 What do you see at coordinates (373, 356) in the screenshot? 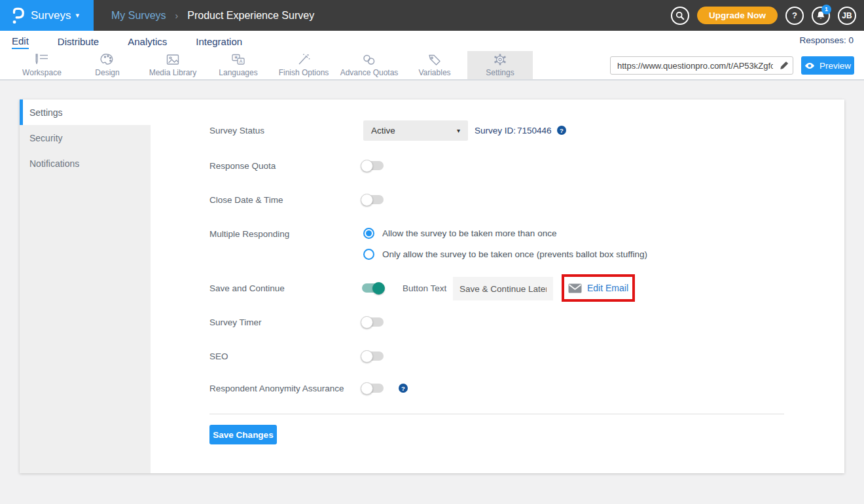
I see `seo-toggle` at bounding box center [373, 356].